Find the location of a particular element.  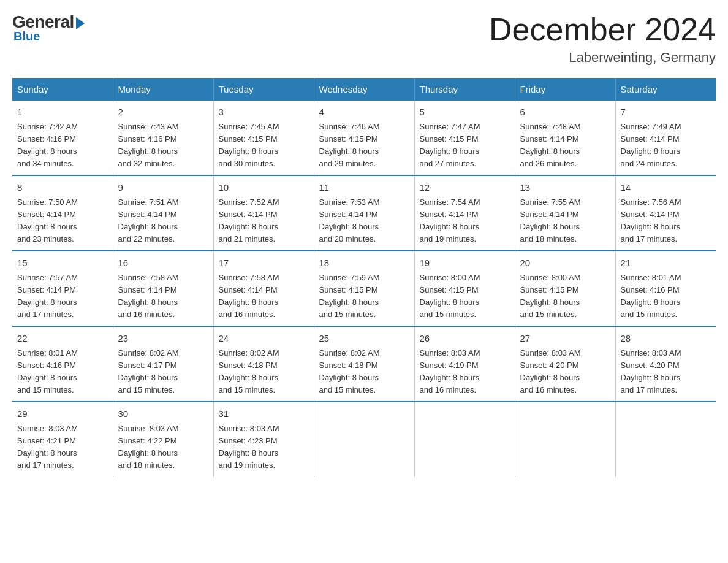

calendar-week-row: 15Sunrise: 7:57 AMSunset: 4:14 PMDayligh… is located at coordinates (364, 288).